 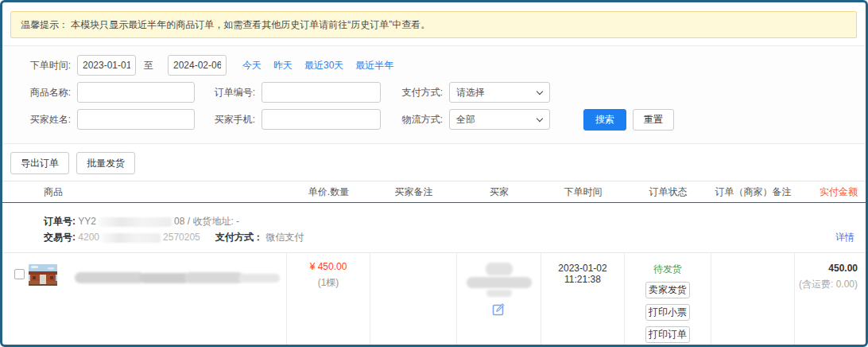 I want to click on header-order-status: 订单状态, so click(x=668, y=193).